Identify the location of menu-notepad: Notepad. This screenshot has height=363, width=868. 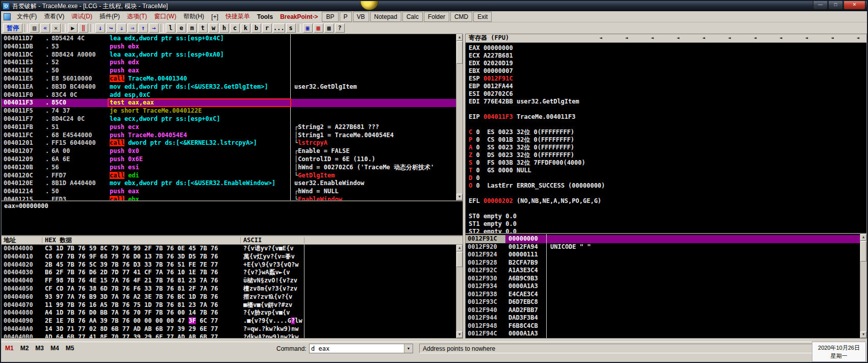
(386, 17).